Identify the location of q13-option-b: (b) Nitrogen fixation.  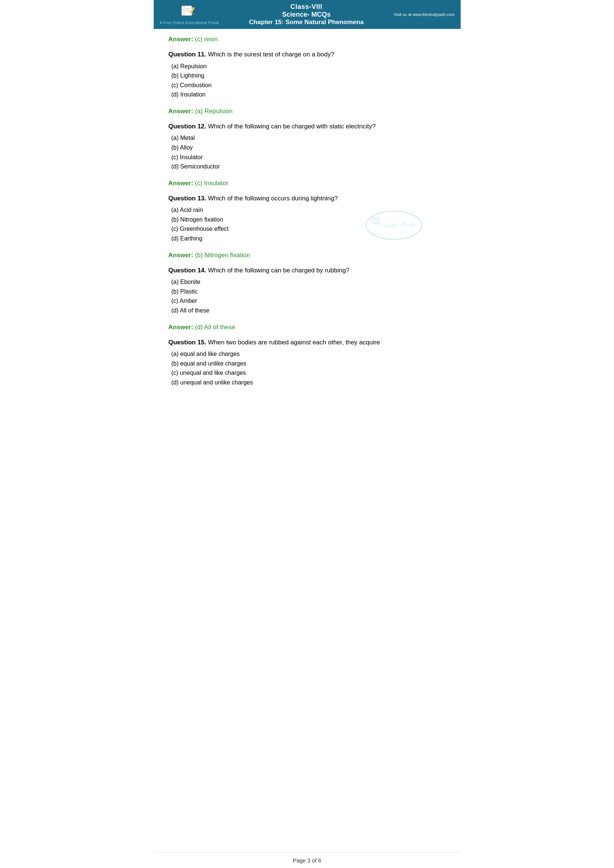
(309, 220).